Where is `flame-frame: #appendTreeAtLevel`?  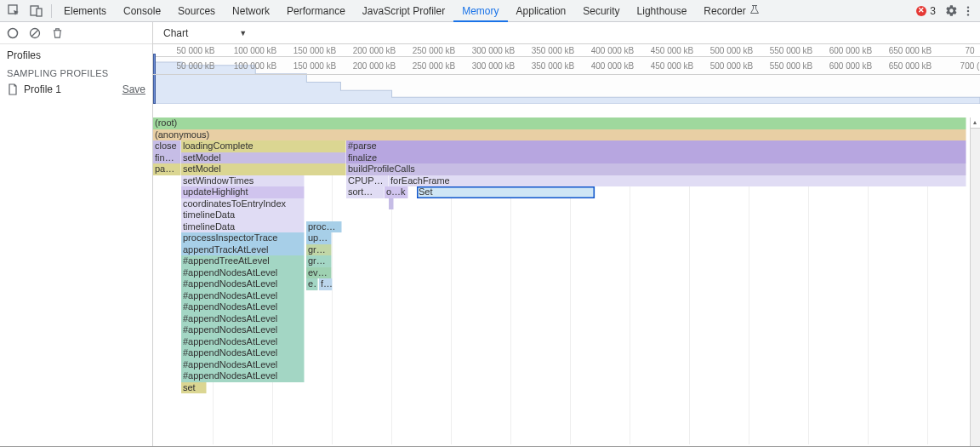
flame-frame: #appendTreeAtLevel is located at coordinates (243, 261).